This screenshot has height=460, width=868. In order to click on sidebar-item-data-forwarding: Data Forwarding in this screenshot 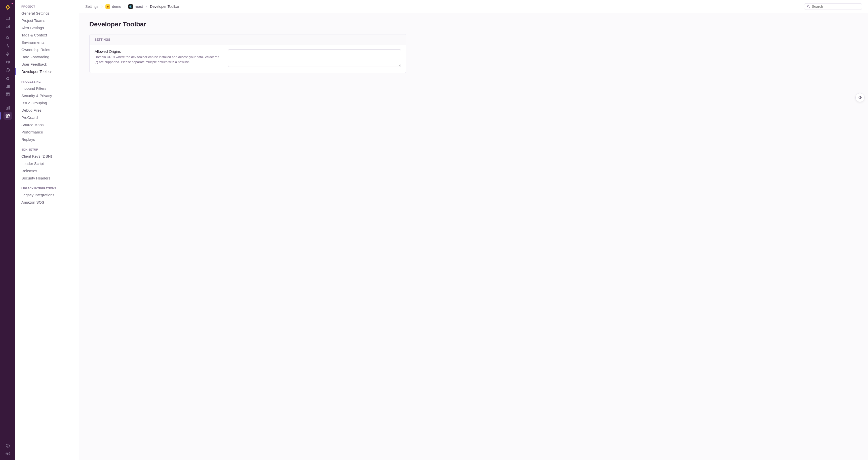, I will do `click(47, 57)`.